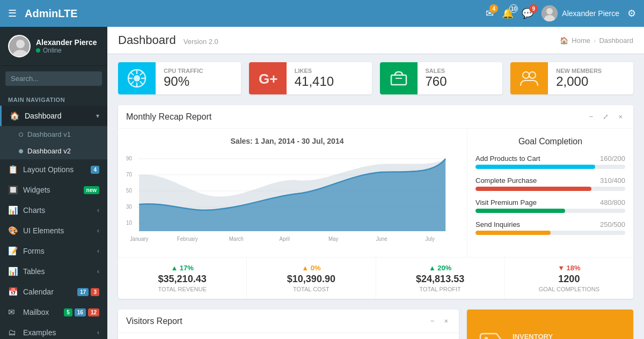 The height and width of the screenshot is (339, 644). Describe the element at coordinates (460, 78) in the screenshot. I see `sales-content: SALES 760` at that location.